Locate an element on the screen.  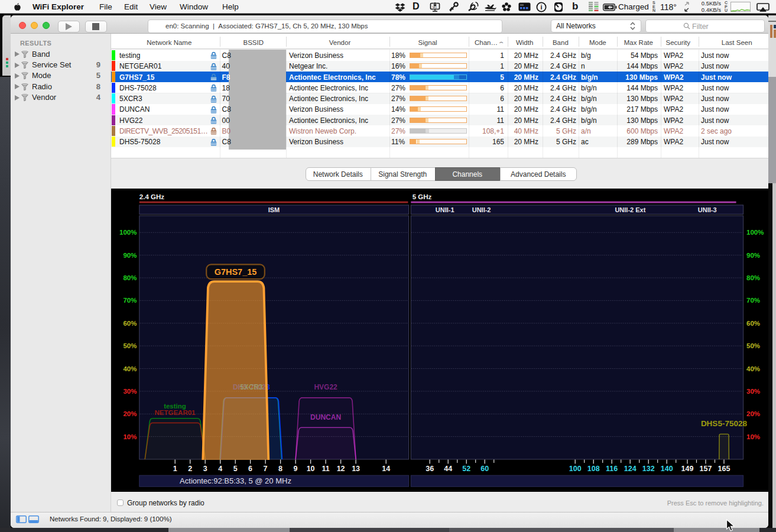
svg-text: 36 is located at coordinates (430, 468).